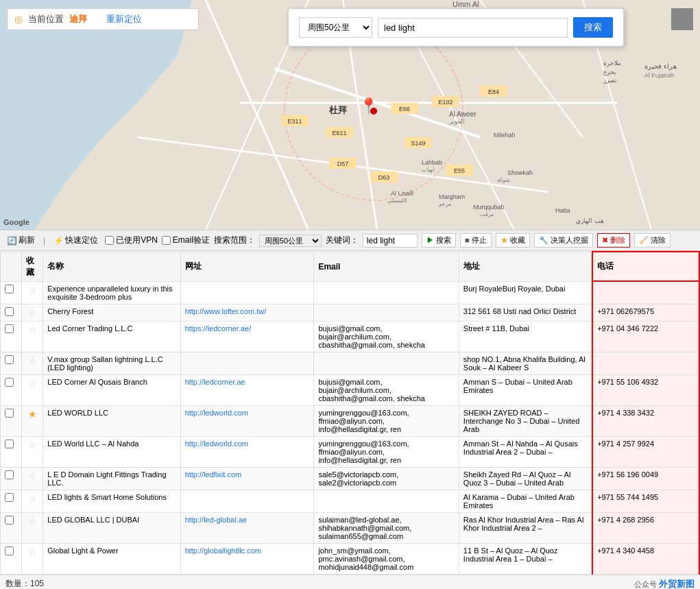  What do you see at coordinates (218, 328) in the screenshot?
I see `row-url-link: https://ledcorner.ae/` at bounding box center [218, 328].